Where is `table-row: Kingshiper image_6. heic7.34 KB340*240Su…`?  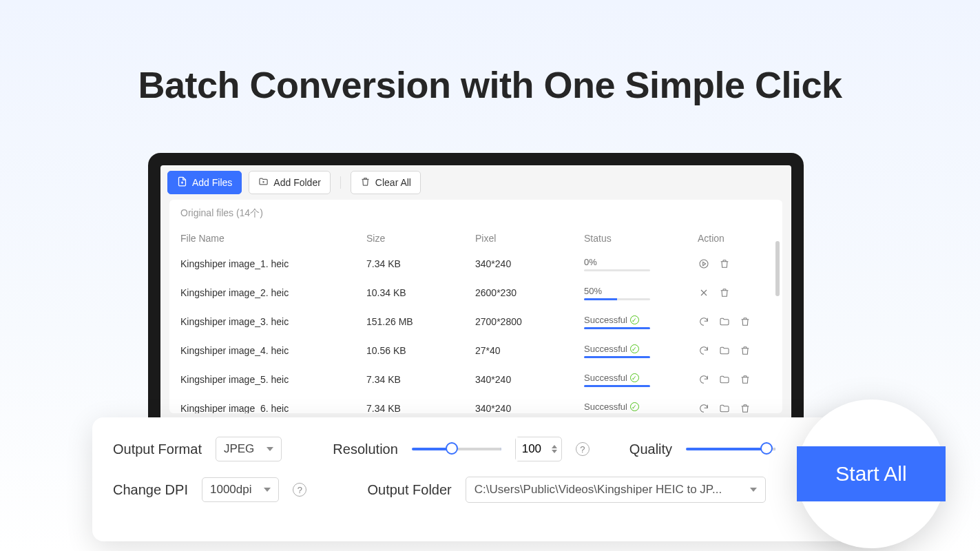
table-row: Kingshiper image_6. heic7.34 KB340*240Su… is located at coordinates (476, 404).